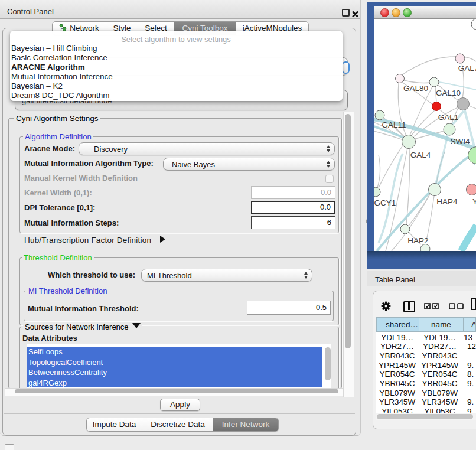 Image resolution: width=476 pixels, height=450 pixels. Describe the element at coordinates (449, 117) in the screenshot. I see `svg-text: GAL1` at that location.